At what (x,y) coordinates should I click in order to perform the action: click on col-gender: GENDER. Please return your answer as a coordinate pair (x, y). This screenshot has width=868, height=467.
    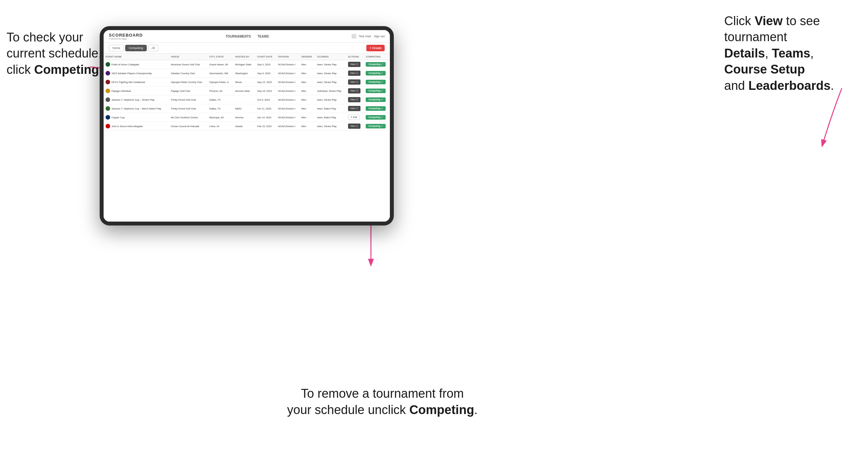
    Looking at the image, I should click on (307, 57).